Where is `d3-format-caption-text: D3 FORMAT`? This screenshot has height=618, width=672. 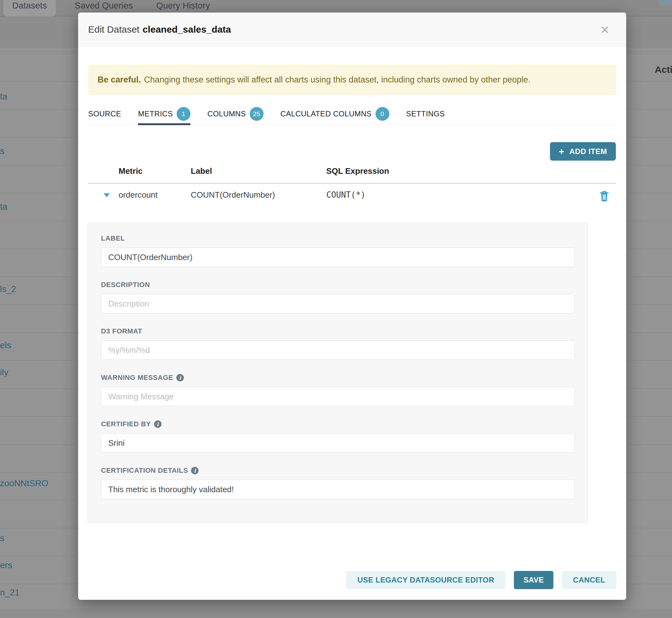
d3-format-caption-text: D3 FORMAT is located at coordinates (122, 331).